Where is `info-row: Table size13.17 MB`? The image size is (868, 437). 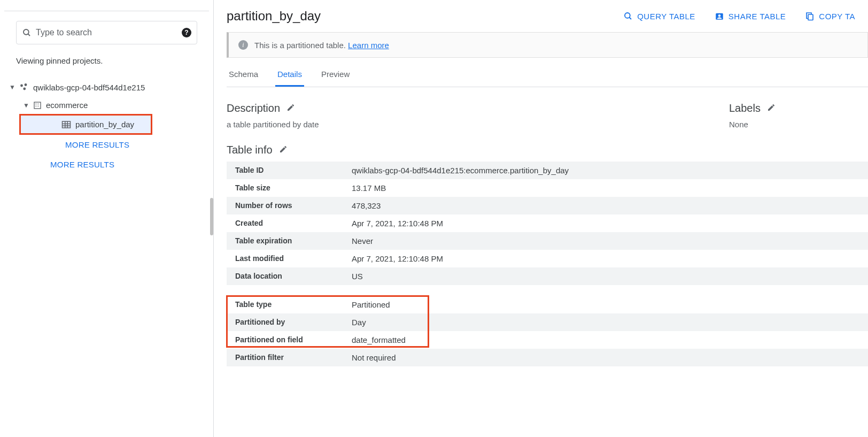
info-row: Table size13.17 MB is located at coordinates (547, 188).